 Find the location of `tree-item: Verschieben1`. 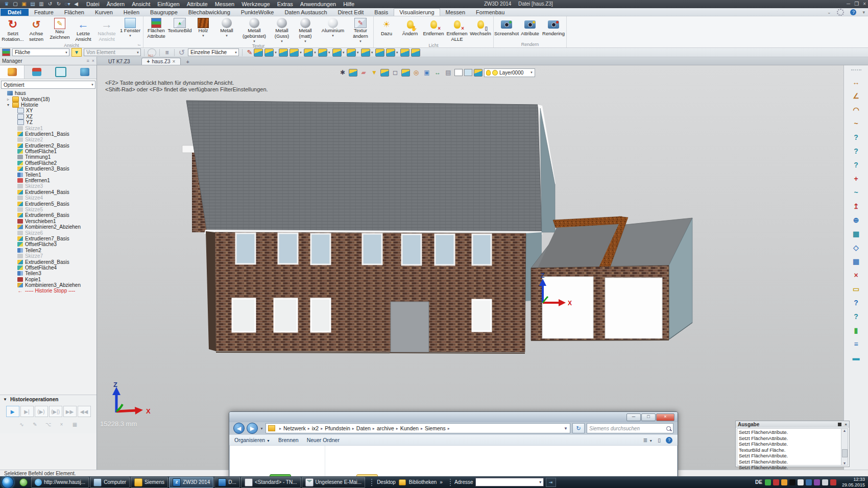

tree-item: Verschieben1 is located at coordinates (48, 222).